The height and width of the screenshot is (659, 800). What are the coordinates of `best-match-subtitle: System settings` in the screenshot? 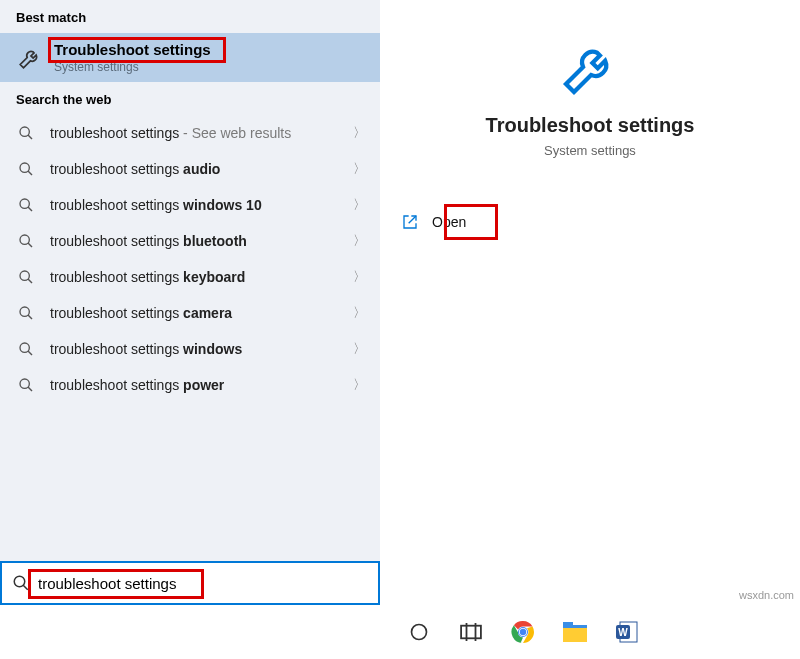 It's located at (132, 67).